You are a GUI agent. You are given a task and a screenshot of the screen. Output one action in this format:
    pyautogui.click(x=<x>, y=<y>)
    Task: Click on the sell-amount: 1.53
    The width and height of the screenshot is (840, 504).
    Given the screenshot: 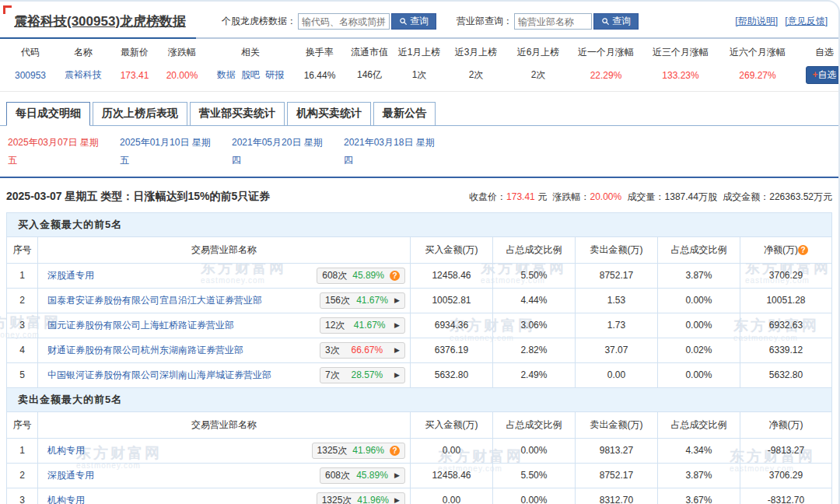 What is the action you would take?
    pyautogui.click(x=616, y=300)
    